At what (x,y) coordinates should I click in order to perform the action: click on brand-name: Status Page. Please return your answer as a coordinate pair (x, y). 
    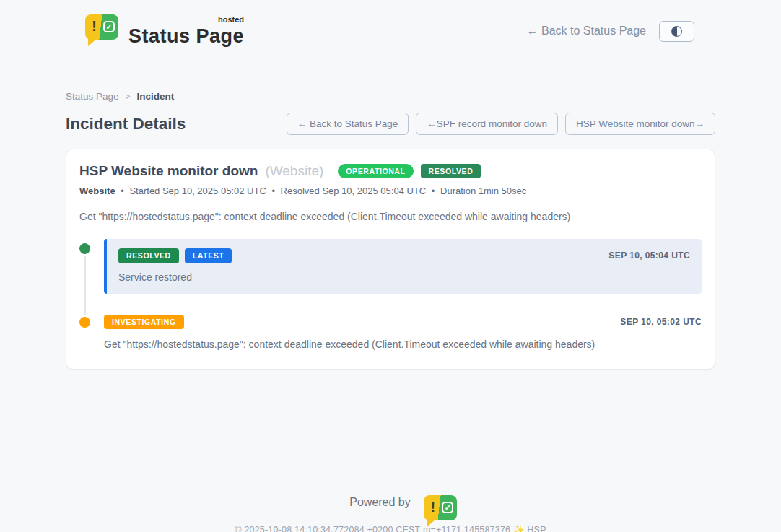
    Looking at the image, I should click on (186, 36).